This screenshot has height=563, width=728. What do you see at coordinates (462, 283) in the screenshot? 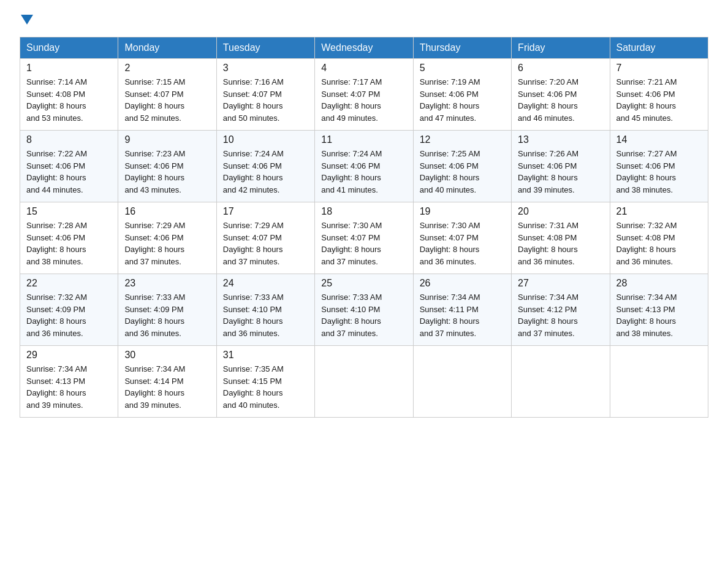
I see `day-number: 26` at bounding box center [462, 283].